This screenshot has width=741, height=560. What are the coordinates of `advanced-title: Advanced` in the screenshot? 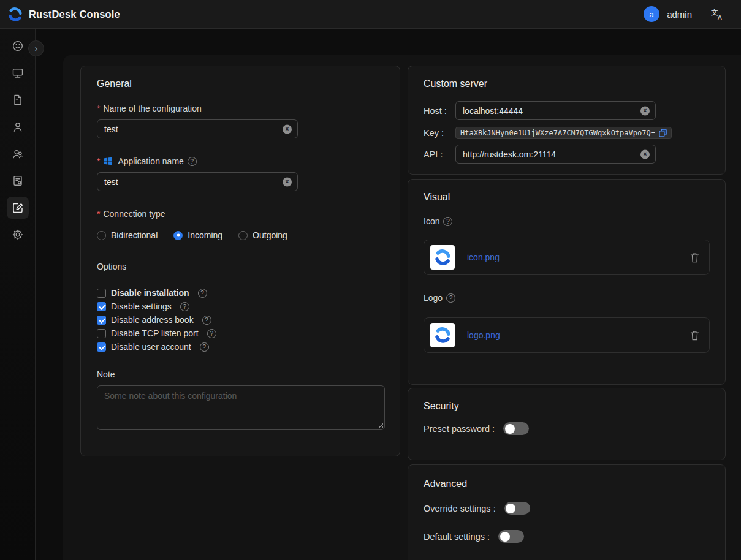 It's located at (566, 484).